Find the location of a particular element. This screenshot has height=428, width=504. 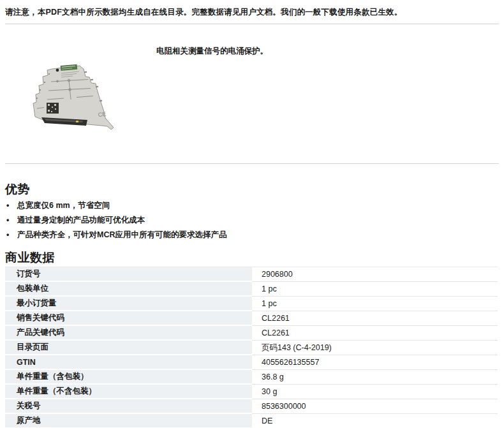

table-row: 最小订货量 1 pc is located at coordinates (251, 304).